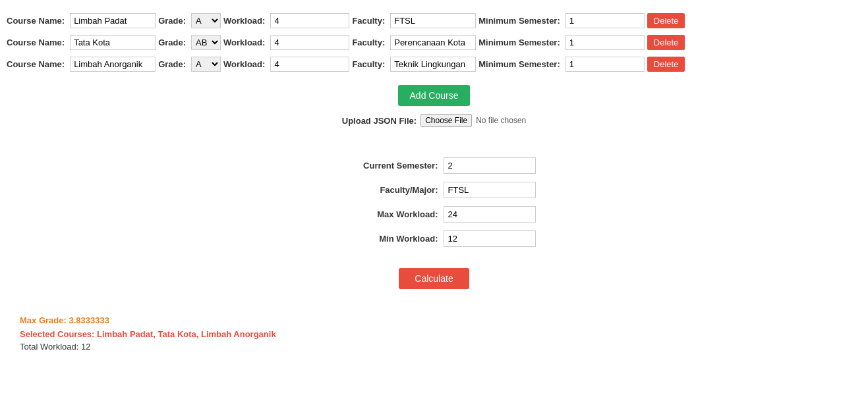 This screenshot has width=868, height=399. What do you see at coordinates (386, 238) in the screenshot?
I see `min-workload-label: Min Workload:` at bounding box center [386, 238].